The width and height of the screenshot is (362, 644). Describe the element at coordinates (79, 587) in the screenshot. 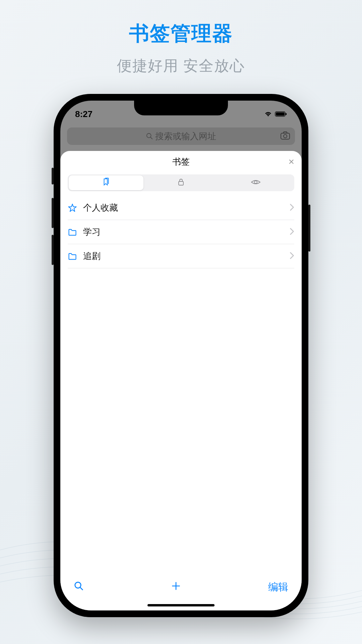

I see `search-button` at that location.